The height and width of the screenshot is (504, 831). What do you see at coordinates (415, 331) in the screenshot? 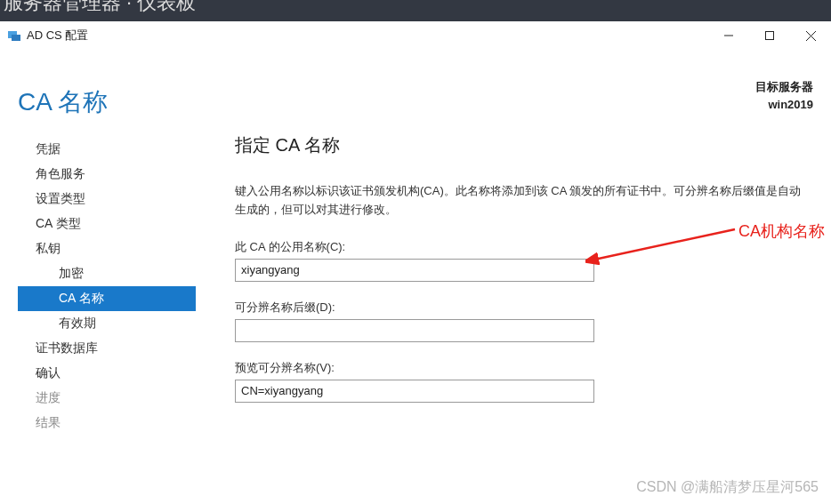
I see `dn-suffix-input` at bounding box center [415, 331].